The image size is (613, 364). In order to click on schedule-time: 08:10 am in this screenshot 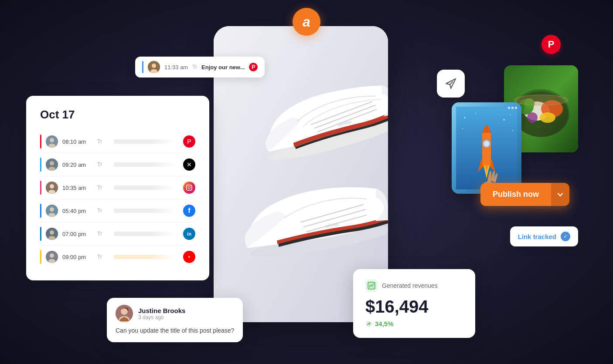, I will do `click(78, 142)`.